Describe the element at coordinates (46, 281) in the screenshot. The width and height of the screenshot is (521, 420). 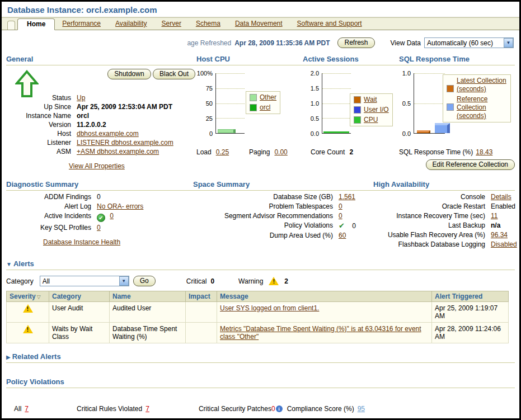
I see `category-value: All` at that location.